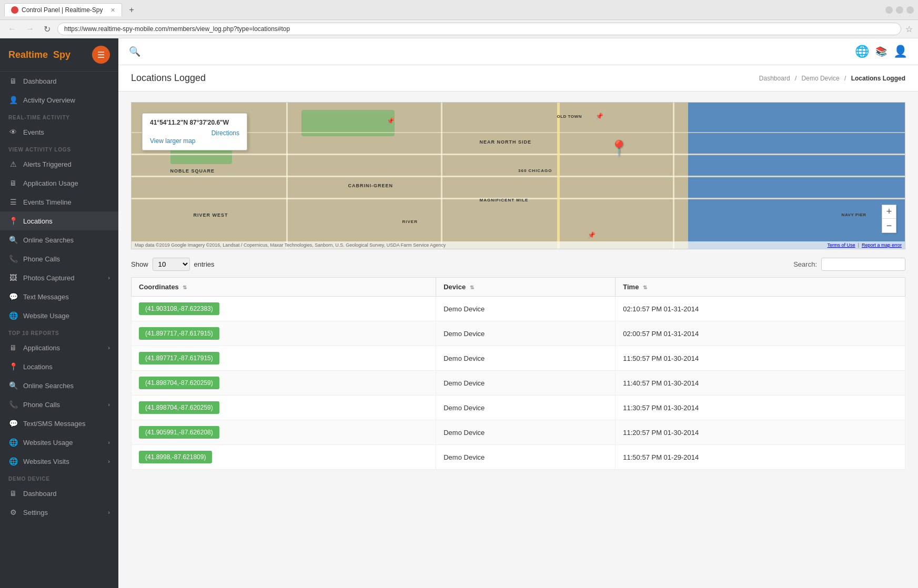 This screenshot has height=588, width=918. Describe the element at coordinates (459, 29) in the screenshot. I see `browser-nav: ← → ↻ ☆` at that location.